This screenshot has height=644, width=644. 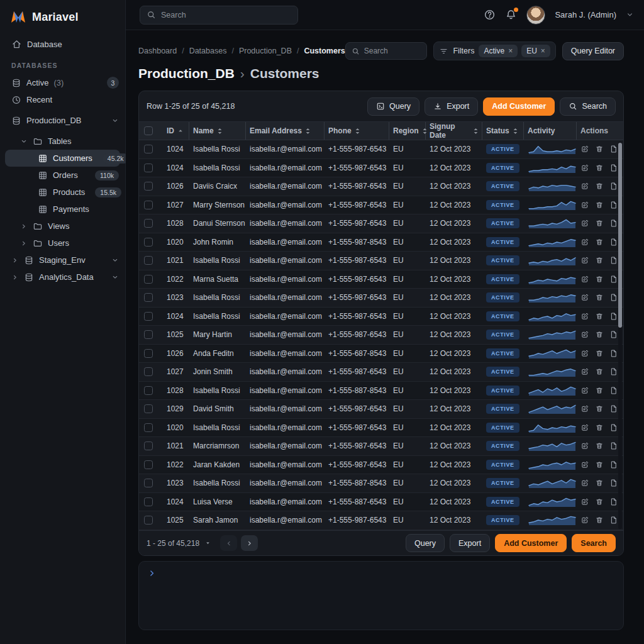 What do you see at coordinates (63, 44) in the screenshot?
I see `sidebar-item-database: Database` at bounding box center [63, 44].